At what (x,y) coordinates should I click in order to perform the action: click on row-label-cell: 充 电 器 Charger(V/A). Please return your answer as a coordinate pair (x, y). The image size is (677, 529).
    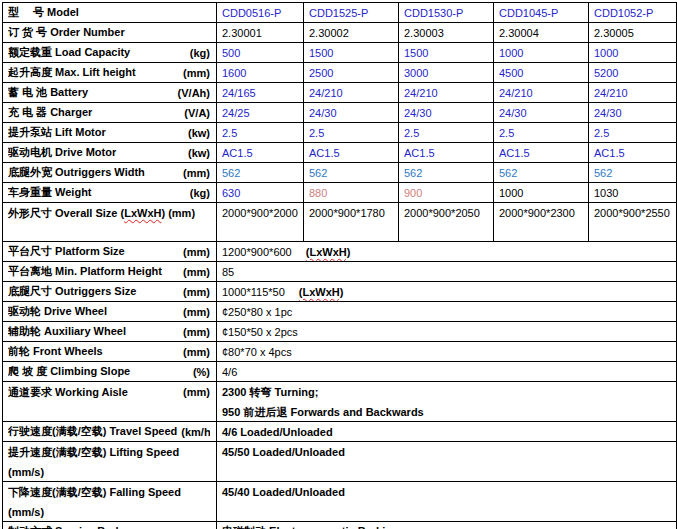
    Looking at the image, I should click on (110, 113).